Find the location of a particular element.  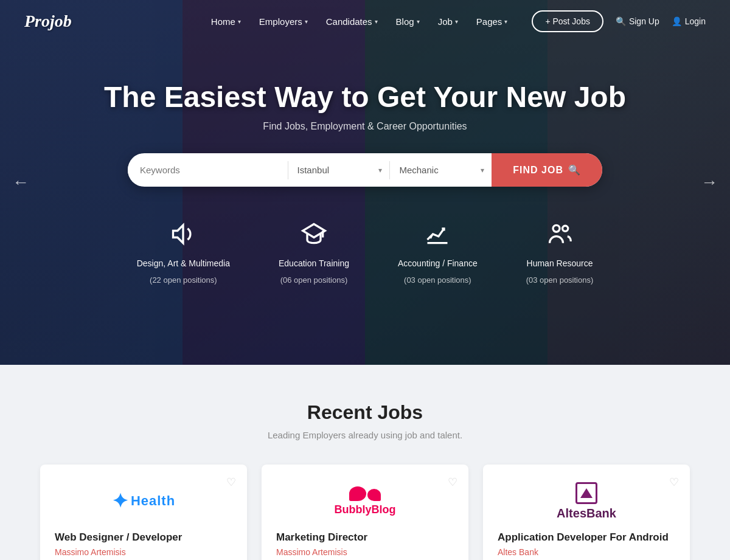

brand-logo: Projob is located at coordinates (48, 21).